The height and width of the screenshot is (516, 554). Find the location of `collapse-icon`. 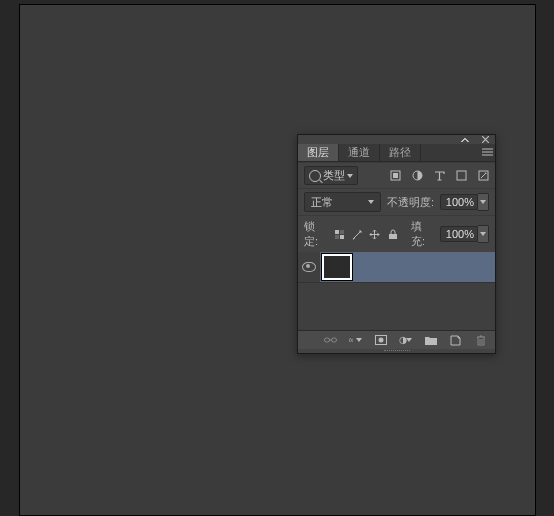

collapse-icon is located at coordinates (465, 140).